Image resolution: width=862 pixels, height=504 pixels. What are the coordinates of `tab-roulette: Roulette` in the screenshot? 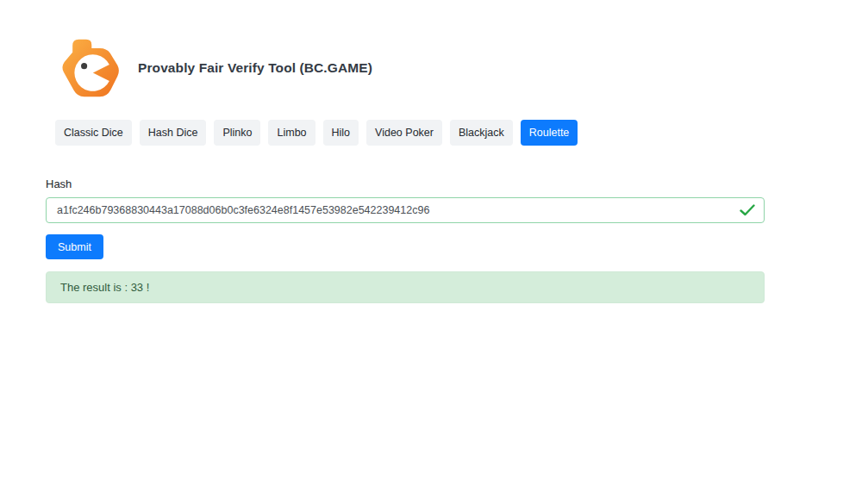 It's located at (550, 133).